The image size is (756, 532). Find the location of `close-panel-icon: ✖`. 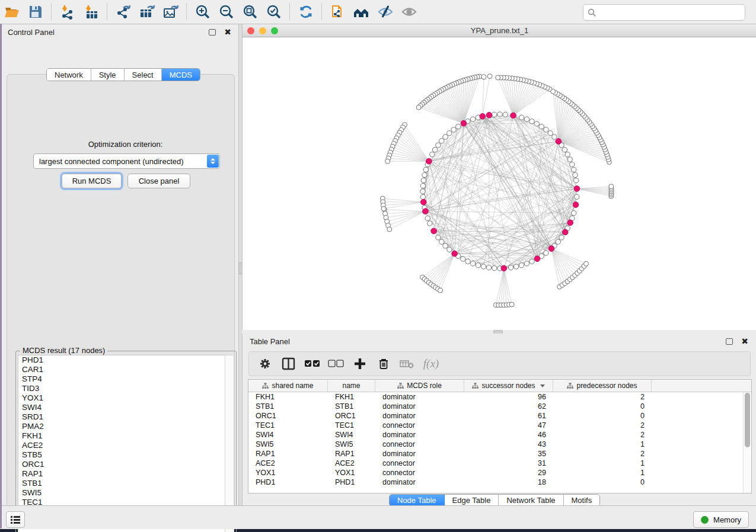

close-panel-icon: ✖ is located at coordinates (745, 341).